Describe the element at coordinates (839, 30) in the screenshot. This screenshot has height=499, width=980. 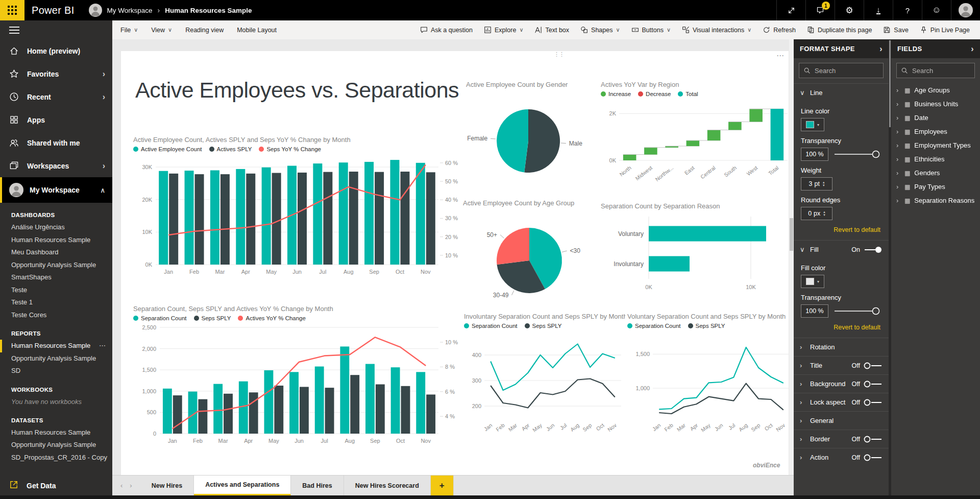
I see `menu-item-duplicate-this-page: Duplicate this page` at that location.